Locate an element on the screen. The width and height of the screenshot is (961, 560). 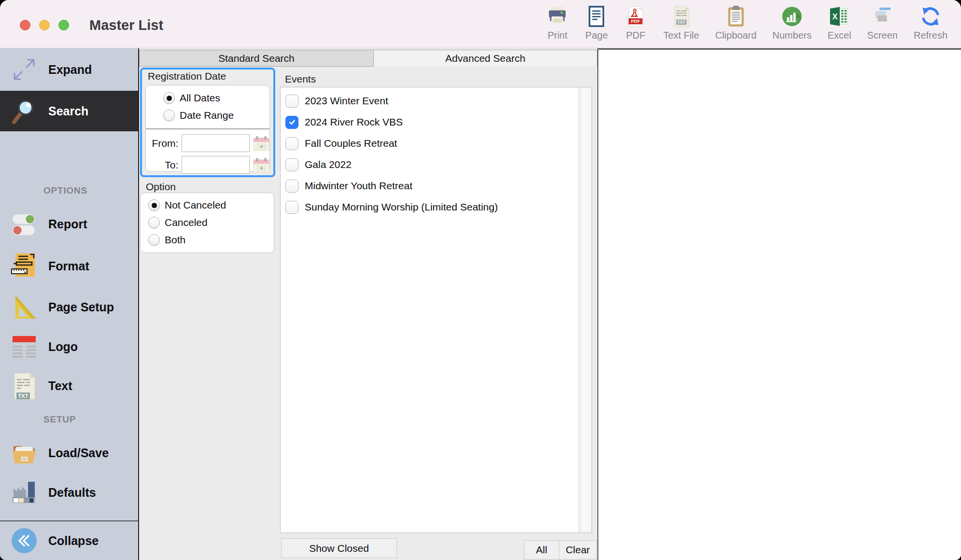
zoom-window-button is located at coordinates (64, 25).